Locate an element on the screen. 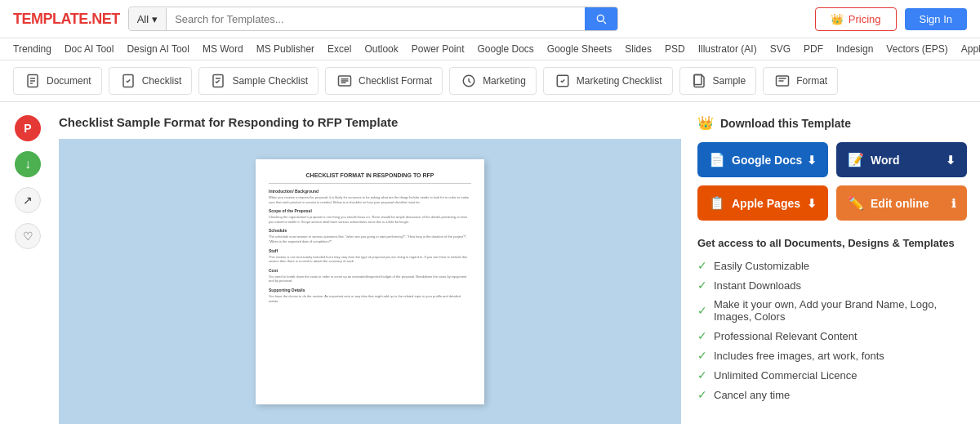 The image size is (980, 424). quick-link-checklist-label: Checklist is located at coordinates (162, 81).